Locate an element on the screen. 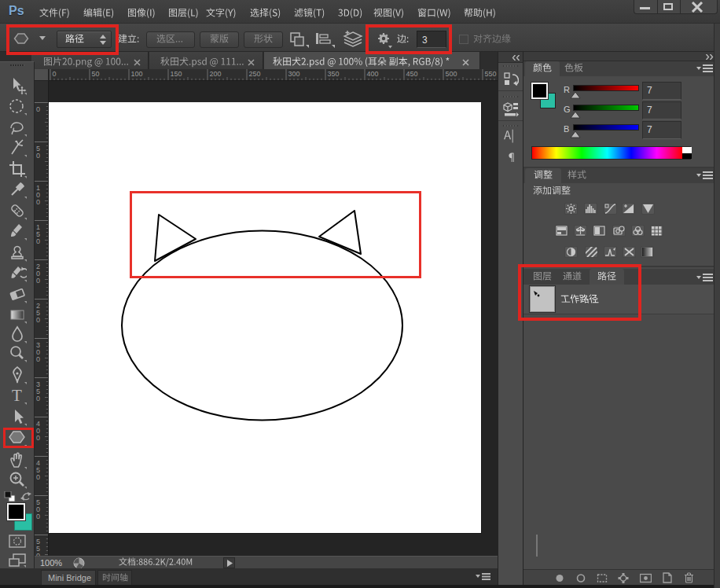  svg-text: 350 is located at coordinates (333, 74).